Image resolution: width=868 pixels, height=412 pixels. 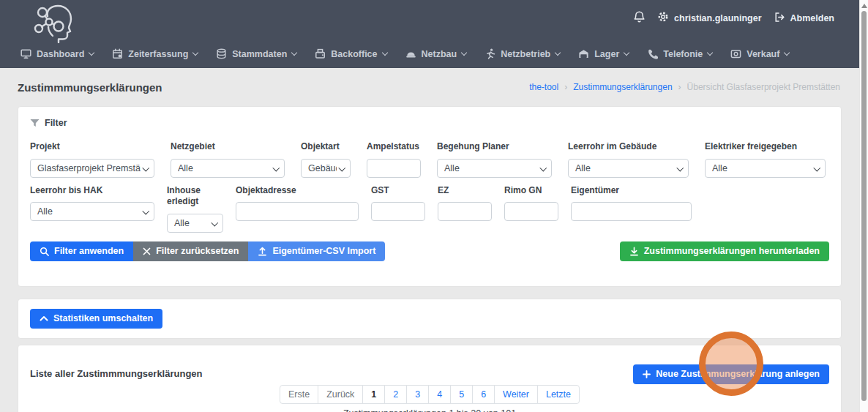 I want to click on leerrohr-bis-hak-select: Alle, so click(x=92, y=211).